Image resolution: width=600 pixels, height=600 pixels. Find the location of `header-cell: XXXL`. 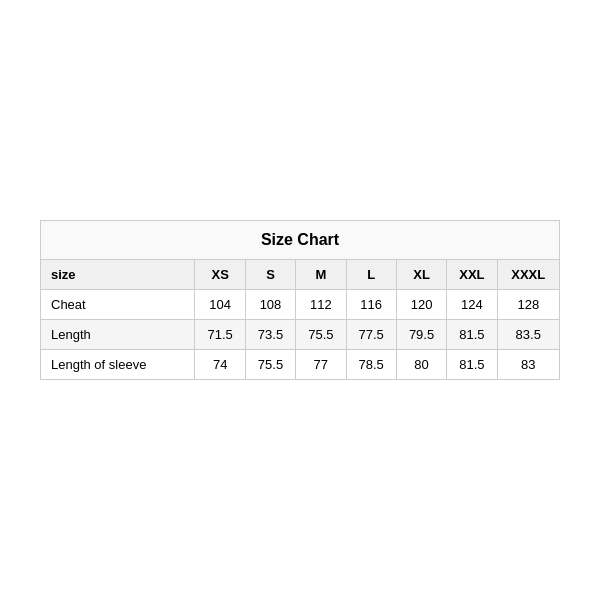

header-cell: XXXL is located at coordinates (528, 275).